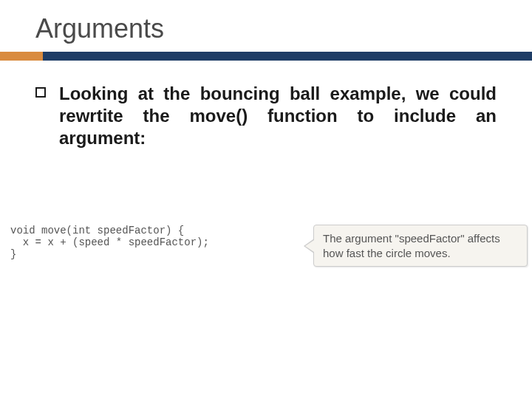 The width and height of the screenshot is (532, 399). What do you see at coordinates (41, 92) in the screenshot?
I see `bullet-square-icon` at bounding box center [41, 92].